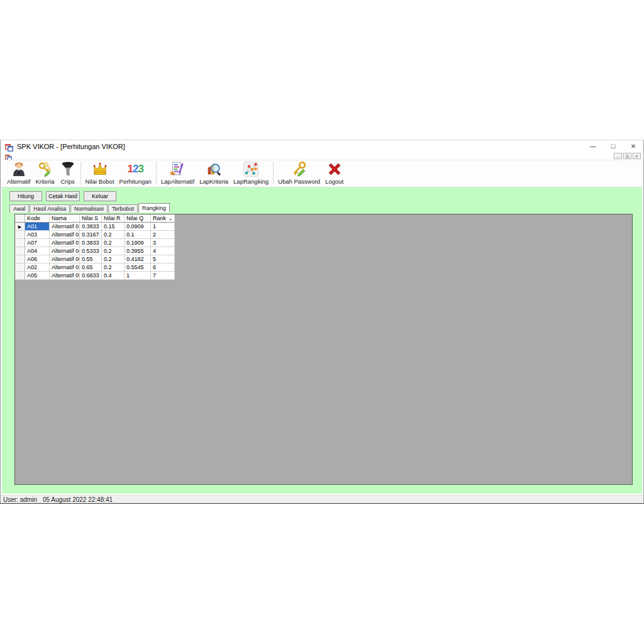 The height and width of the screenshot is (644, 644). What do you see at coordinates (163, 252) in the screenshot?
I see `table-cell: 4` at bounding box center [163, 252].